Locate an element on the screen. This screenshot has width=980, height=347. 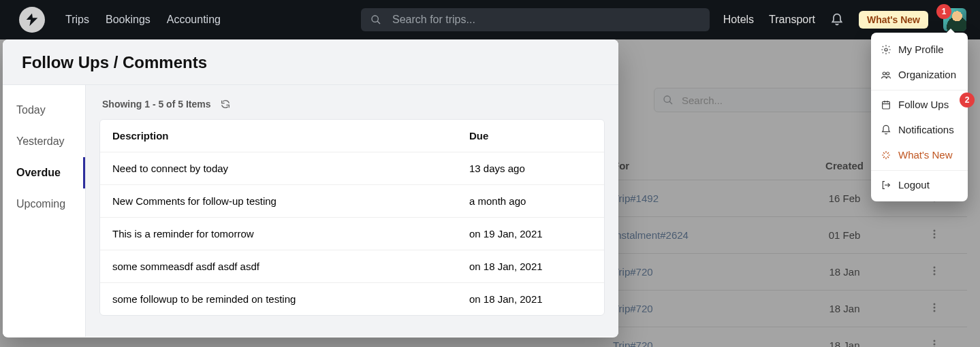
menu-my-profile: My Profile is located at coordinates (919, 49).